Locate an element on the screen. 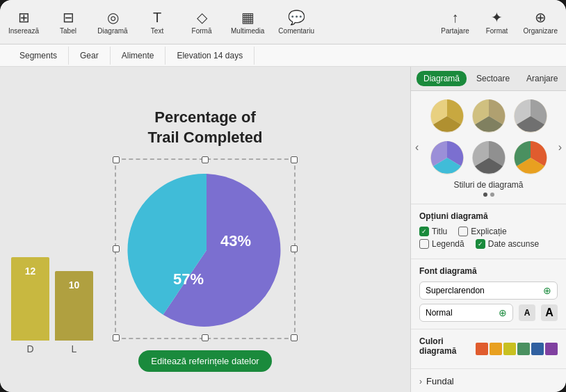 The image size is (566, 392). checkbox-titlu is located at coordinates (424, 231).